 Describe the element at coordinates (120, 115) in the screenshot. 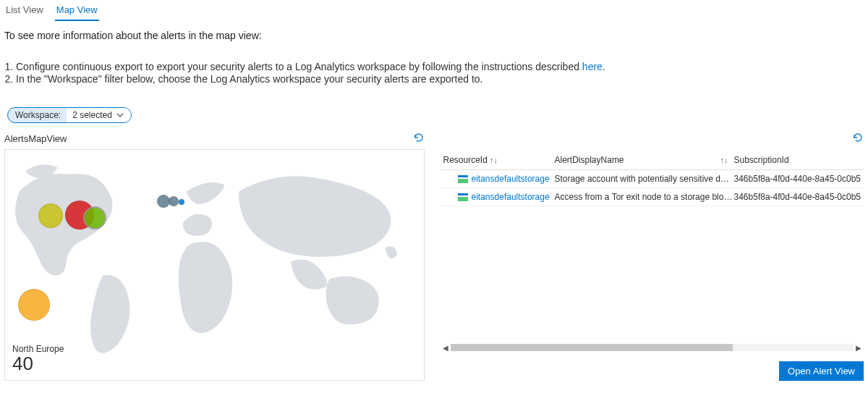

I see `chevron-down-icon` at that location.